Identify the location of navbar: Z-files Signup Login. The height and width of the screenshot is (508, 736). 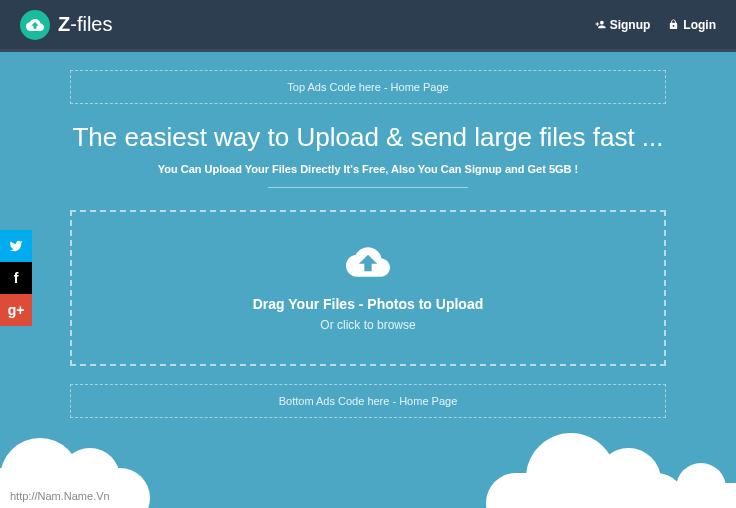
(368, 26).